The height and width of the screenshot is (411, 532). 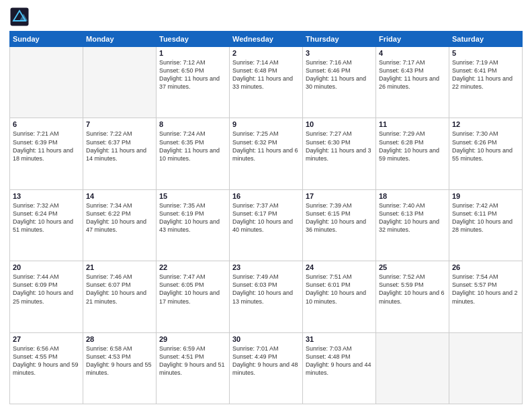 What do you see at coordinates (339, 267) in the screenshot?
I see `day-number: 24` at bounding box center [339, 267].